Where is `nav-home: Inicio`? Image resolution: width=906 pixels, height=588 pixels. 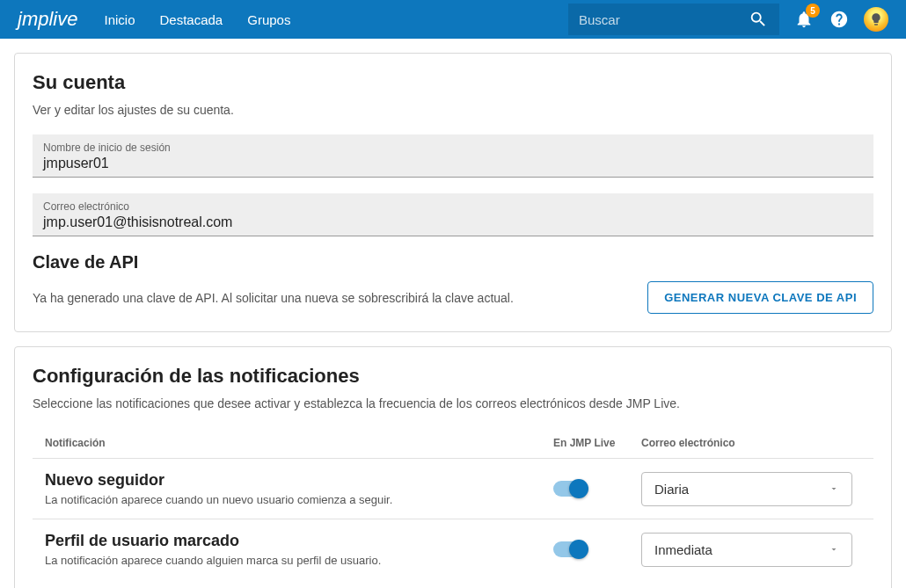
nav-home: Inicio is located at coordinates (120, 19).